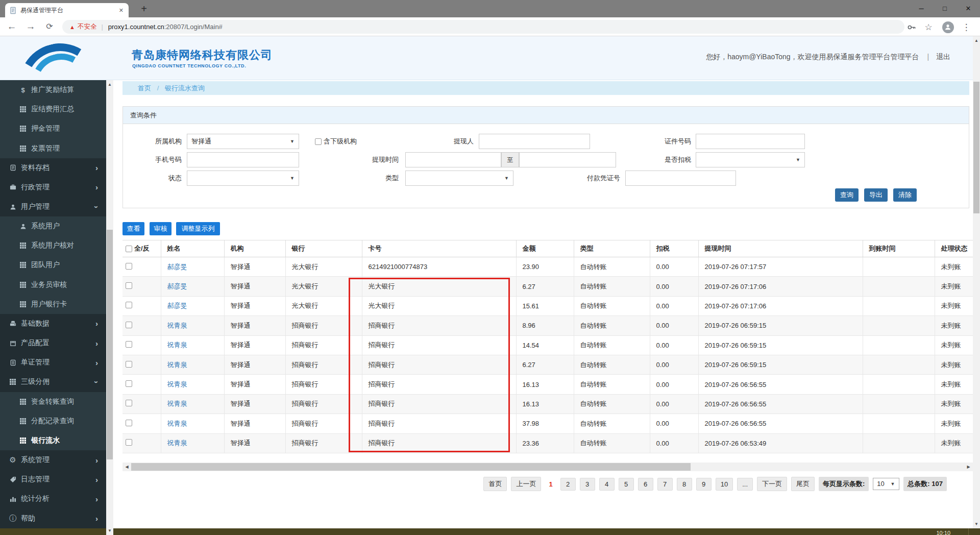 This screenshot has width=980, height=535. What do you see at coordinates (526, 484) in the screenshot?
I see `page-prev-button: 上一页` at bounding box center [526, 484].